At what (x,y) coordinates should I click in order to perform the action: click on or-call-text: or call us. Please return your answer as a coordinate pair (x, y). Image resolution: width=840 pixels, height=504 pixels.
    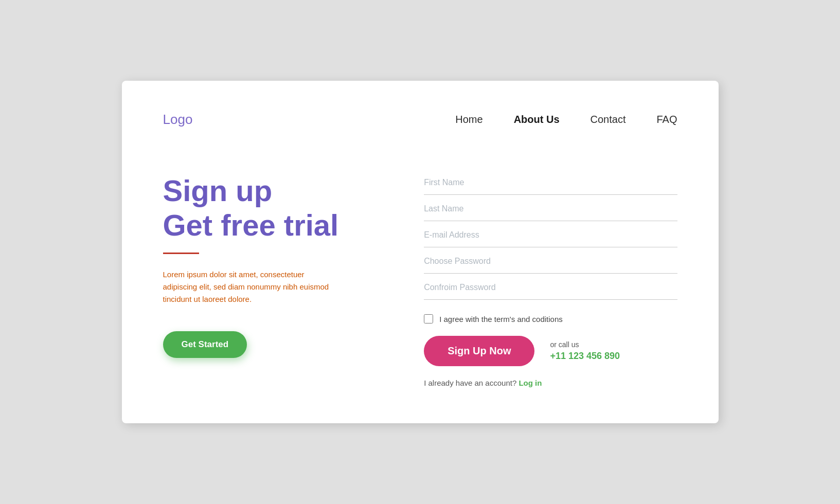
    Looking at the image, I should click on (585, 345).